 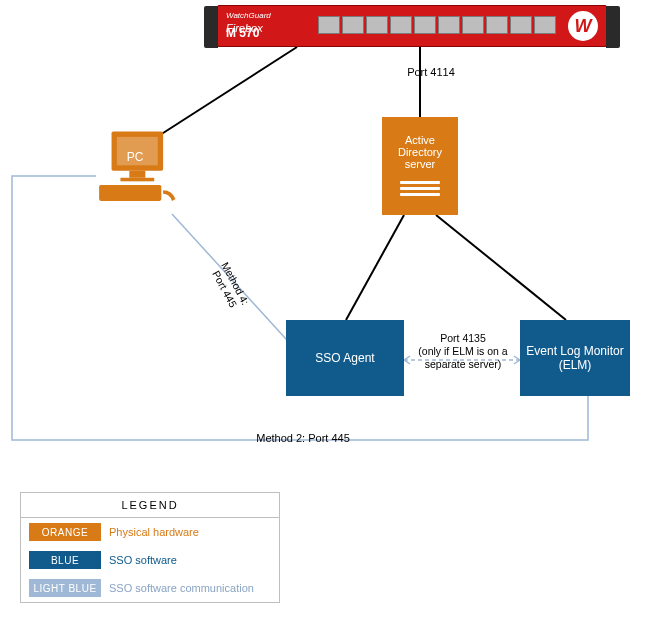 I want to click on server-rack-icon, so click(x=420, y=188).